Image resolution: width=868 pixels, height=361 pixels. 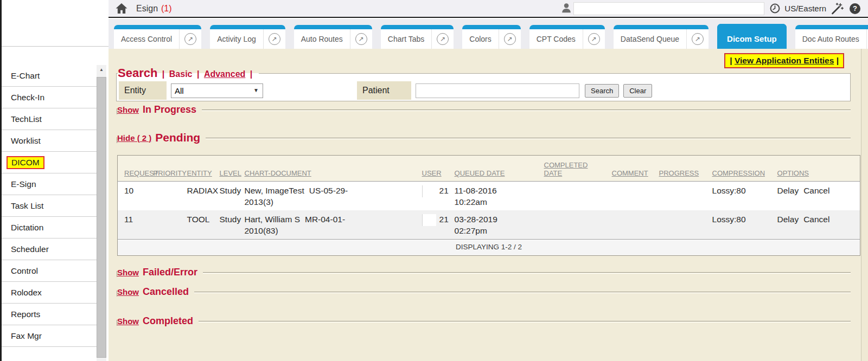 I want to click on section-in-progress: Show In Progress, so click(x=484, y=109).